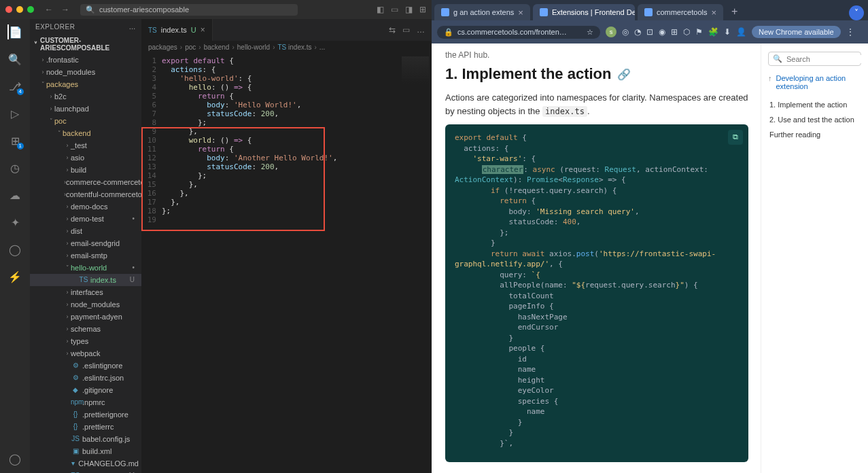 This screenshot has width=868, height=473. Describe the element at coordinates (406, 30) in the screenshot. I see `split-icon: ▭` at that location.